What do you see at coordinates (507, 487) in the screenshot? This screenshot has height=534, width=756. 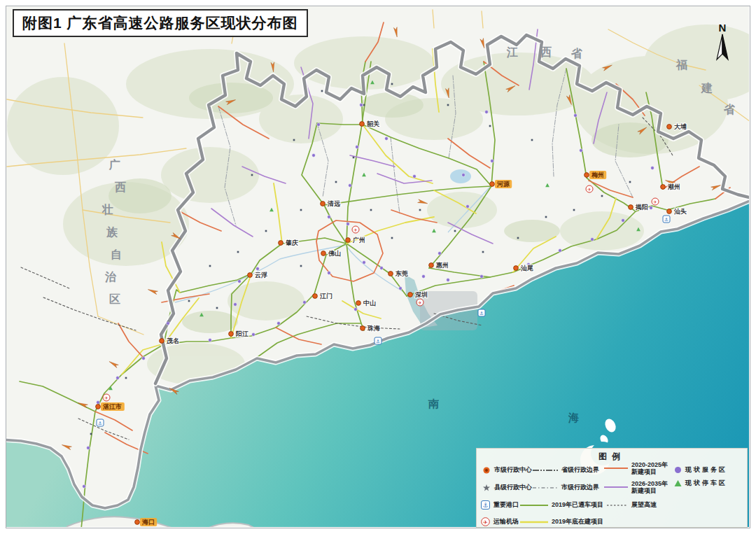 I see `legend-county-center: 县级行政中心` at bounding box center [507, 487].